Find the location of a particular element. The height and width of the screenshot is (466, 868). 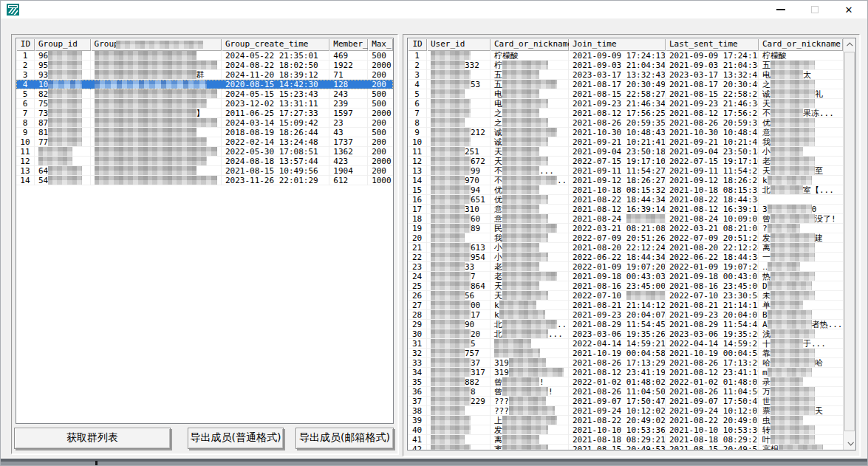

member-row: 42 离 2021-08-15 20:49:53 2021-08-15 20:4… is located at coordinates (632, 448).